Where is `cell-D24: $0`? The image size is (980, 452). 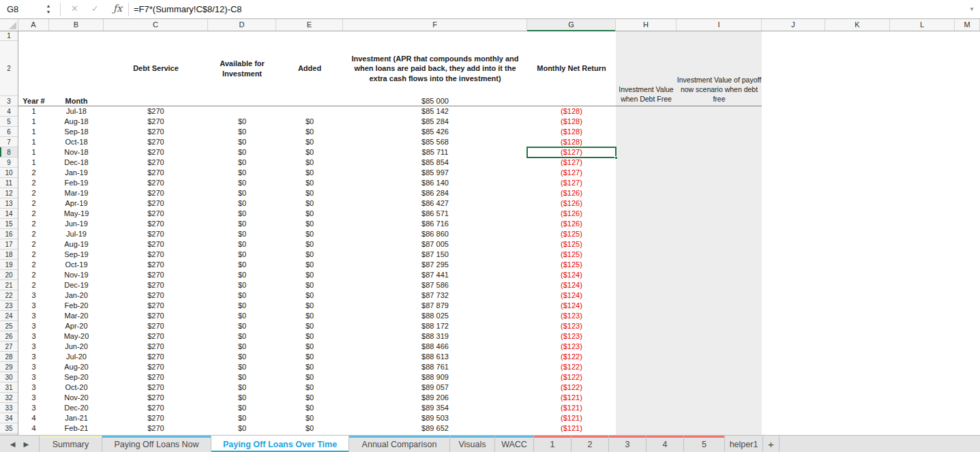
cell-D24: $0 is located at coordinates (242, 316).